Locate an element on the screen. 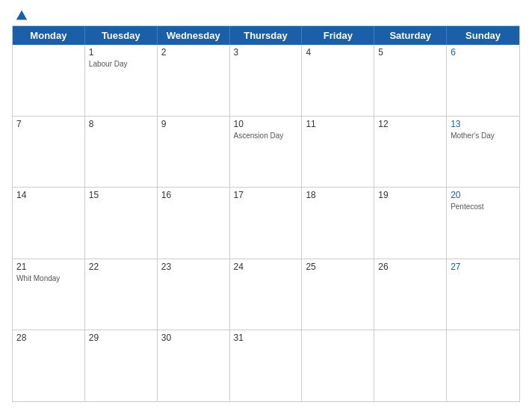 The width and height of the screenshot is (532, 411). header-monday: Monday is located at coordinates (49, 36).